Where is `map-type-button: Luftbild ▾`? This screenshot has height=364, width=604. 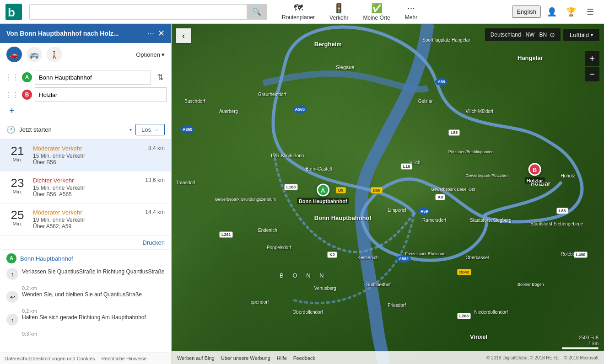
map-type-button: Luftbild ▾ is located at coordinates (581, 35).